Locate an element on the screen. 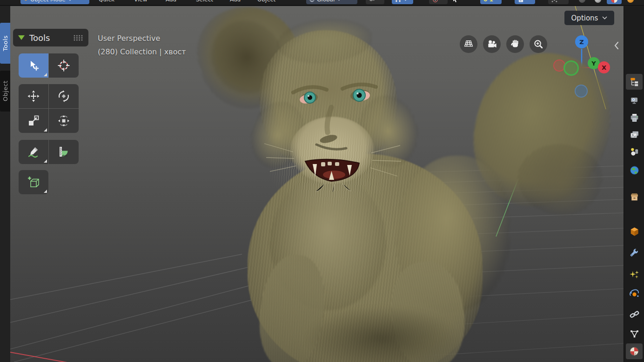 This screenshot has height=362, width=644. snap-toggle-button is located at coordinates (402, 2).